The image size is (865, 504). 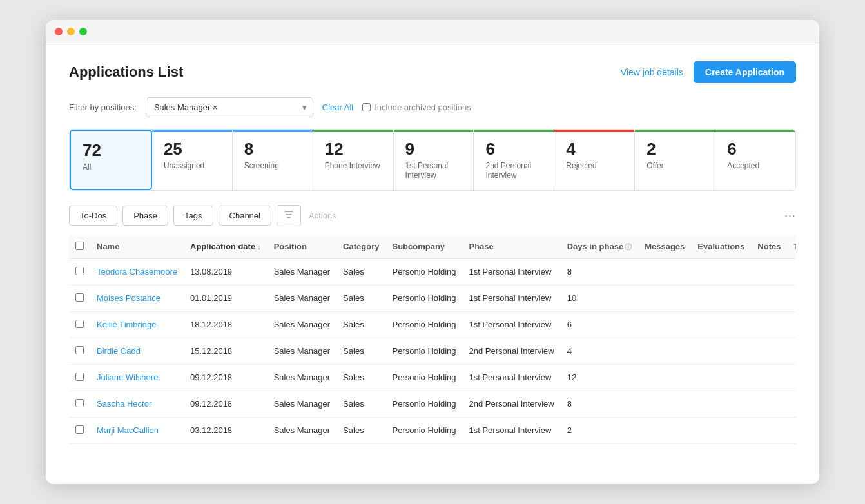 What do you see at coordinates (790, 215) in the screenshot?
I see `more-options-button: ···` at bounding box center [790, 215].